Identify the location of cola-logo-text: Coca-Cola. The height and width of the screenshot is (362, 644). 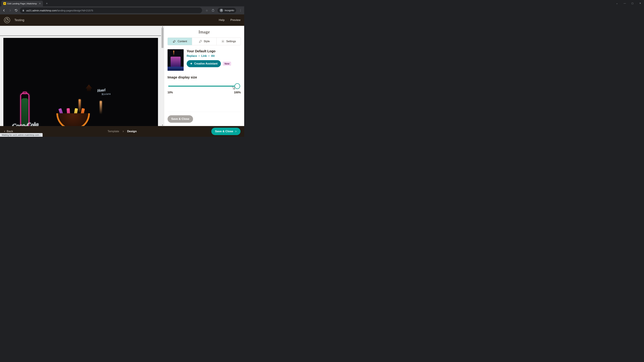
(26, 123).